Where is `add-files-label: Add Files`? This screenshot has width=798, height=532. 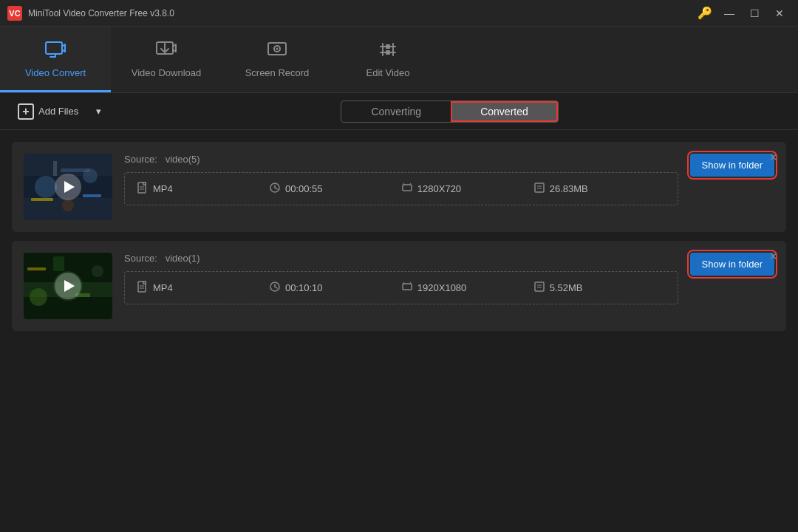 add-files-label: Add Files is located at coordinates (58, 111).